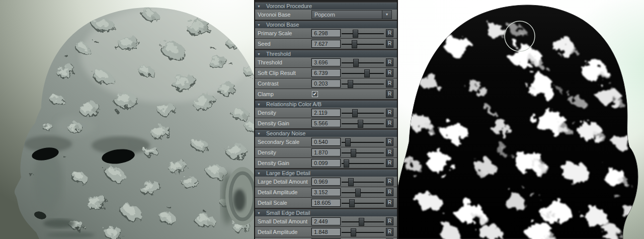 The image size is (644, 239). Describe the element at coordinates (363, 63) in the screenshot. I see `threshold-slider-track` at that location.